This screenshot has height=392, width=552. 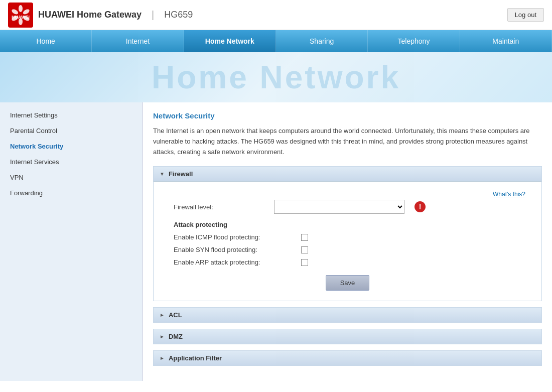 I want to click on huawei-logo: HUAWEI, so click(x=21, y=15).